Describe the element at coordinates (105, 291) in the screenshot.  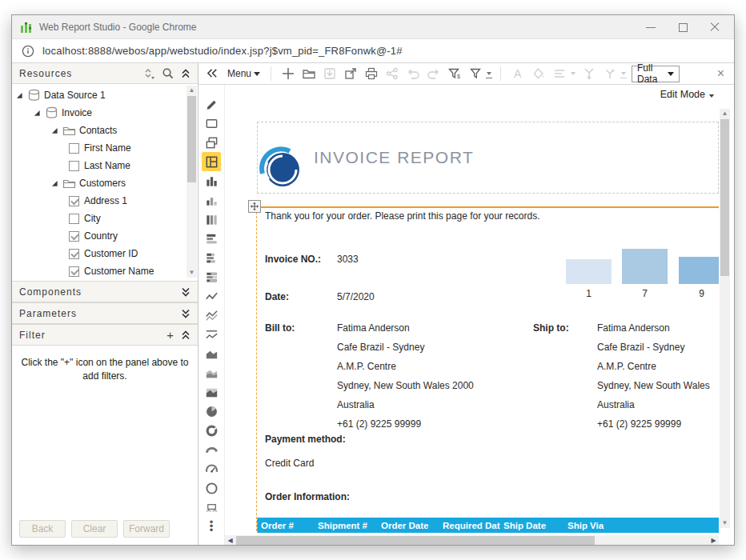
I see `components-header: Components` at that location.